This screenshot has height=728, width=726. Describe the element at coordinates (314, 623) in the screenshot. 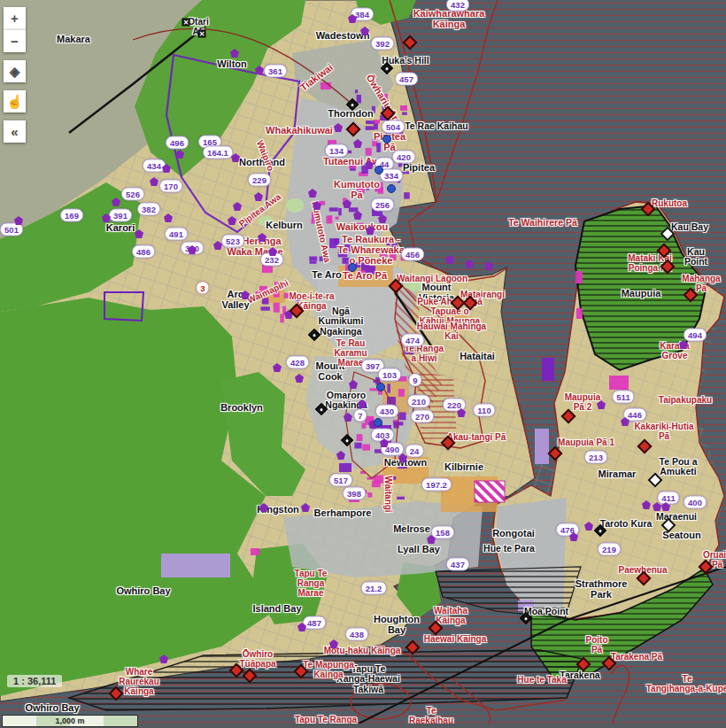

I see `listing-badge-487: 487` at that location.